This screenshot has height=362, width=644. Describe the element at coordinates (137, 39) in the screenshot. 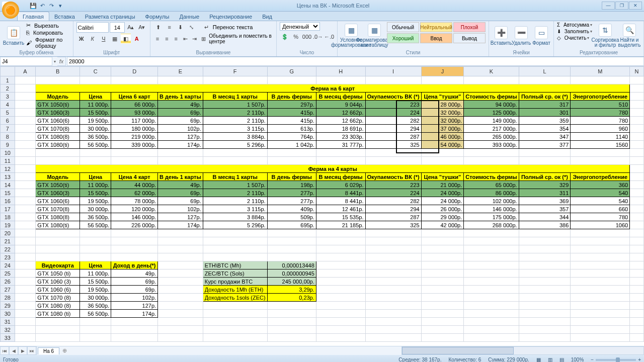

I see `font-color-button: A` at that location.